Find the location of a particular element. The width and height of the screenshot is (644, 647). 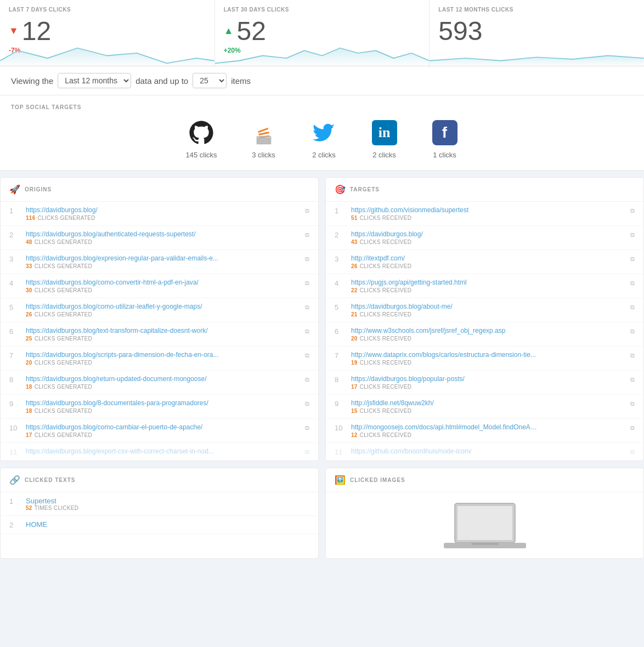

arrow-down-icon: ▼ is located at coordinates (14, 31).